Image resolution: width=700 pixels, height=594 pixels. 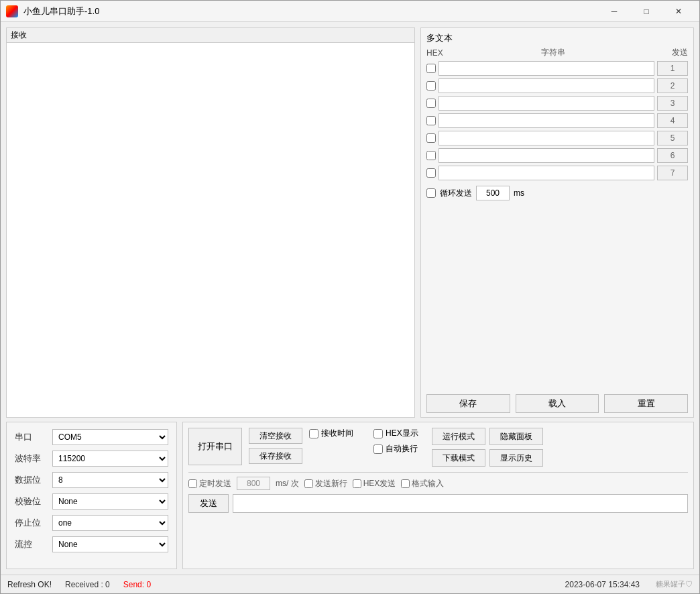 What do you see at coordinates (110, 459) in the screenshot?
I see `baud-select: 9600192003840057600115200` at bounding box center [110, 459].